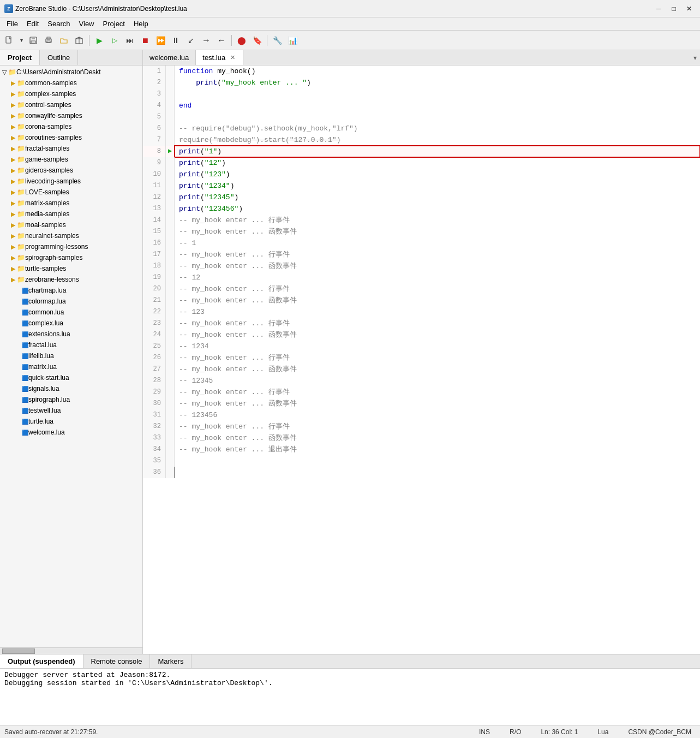 Image resolution: width=700 pixels, height=738 pixels. I want to click on package-button, so click(79, 40).